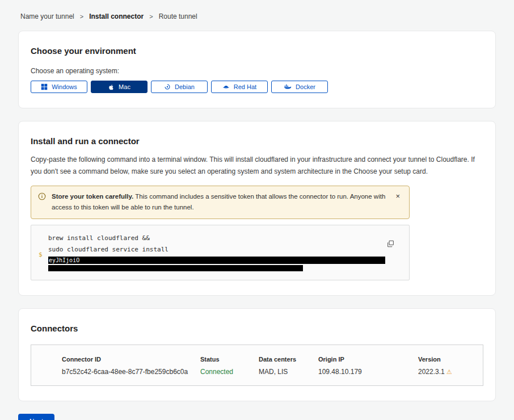  Describe the element at coordinates (229, 359) in the screenshot. I see `column-header-status: Status` at that location.